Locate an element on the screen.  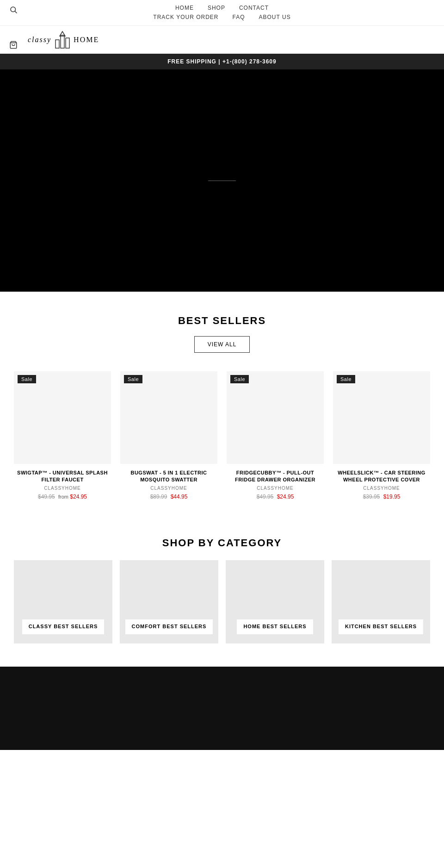
logo-area: classy HOME is located at coordinates (222, 40).